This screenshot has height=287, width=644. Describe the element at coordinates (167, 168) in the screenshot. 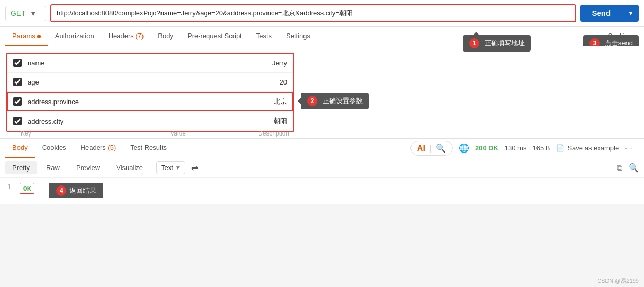

I see `format-select-value: Text` at that location.